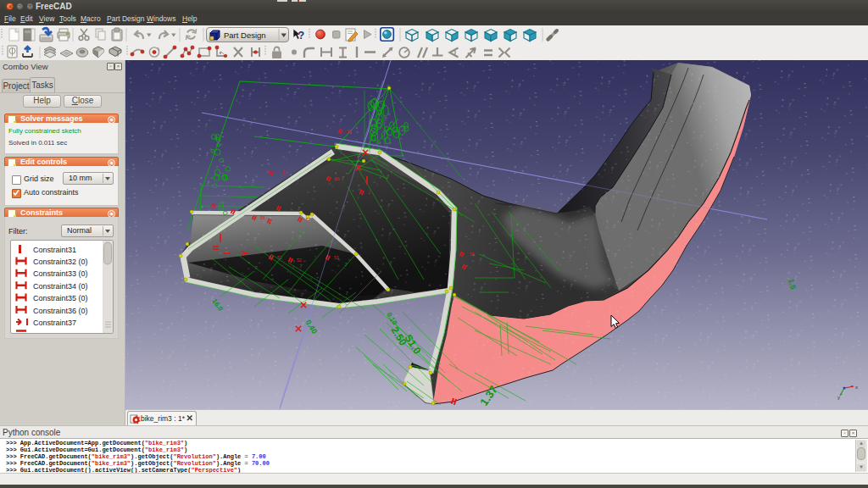  I want to click on svg-text: Constraint33 (0), so click(61, 274).